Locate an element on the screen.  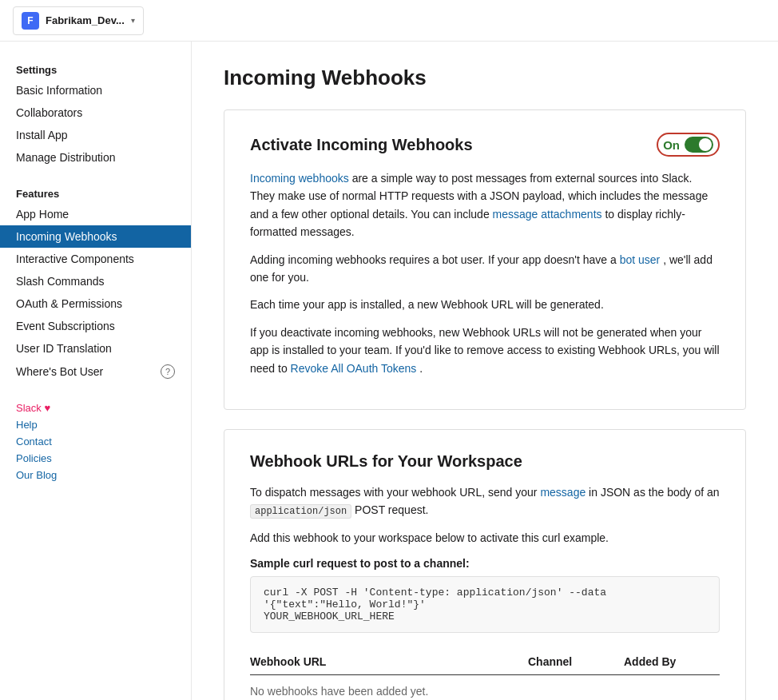
sidebar-item-oauth-permissions: OAuth & Permissions is located at coordinates (96, 304).